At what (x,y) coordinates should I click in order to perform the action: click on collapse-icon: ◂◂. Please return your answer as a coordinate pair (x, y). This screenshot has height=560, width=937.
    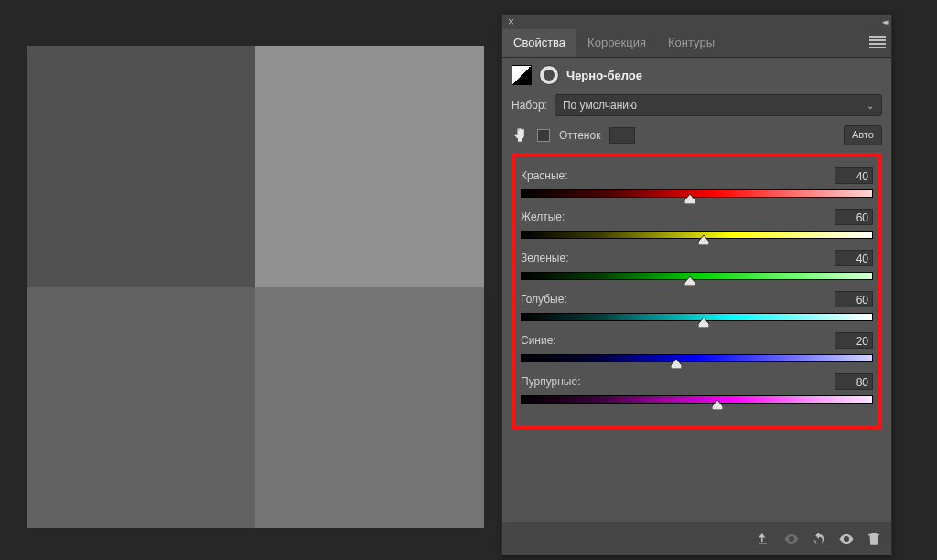
    Looking at the image, I should click on (884, 22).